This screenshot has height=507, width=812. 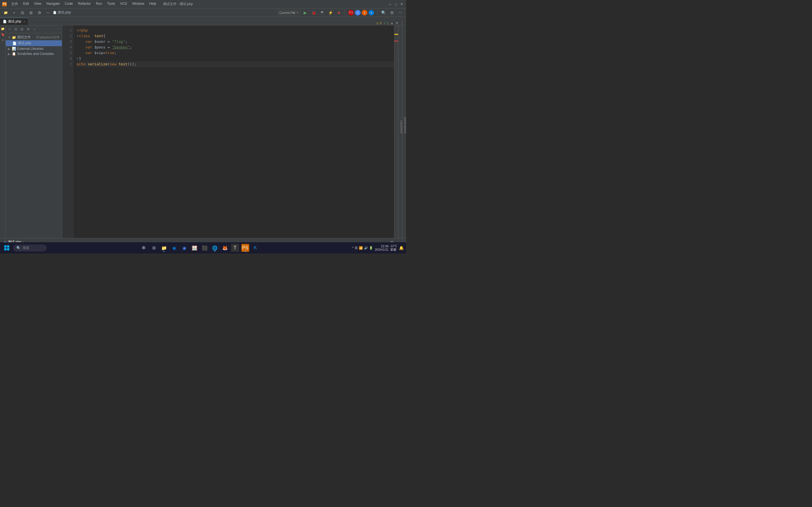 What do you see at coordinates (123, 64) in the screenshot?
I see `class-name-test2: test` at bounding box center [123, 64].